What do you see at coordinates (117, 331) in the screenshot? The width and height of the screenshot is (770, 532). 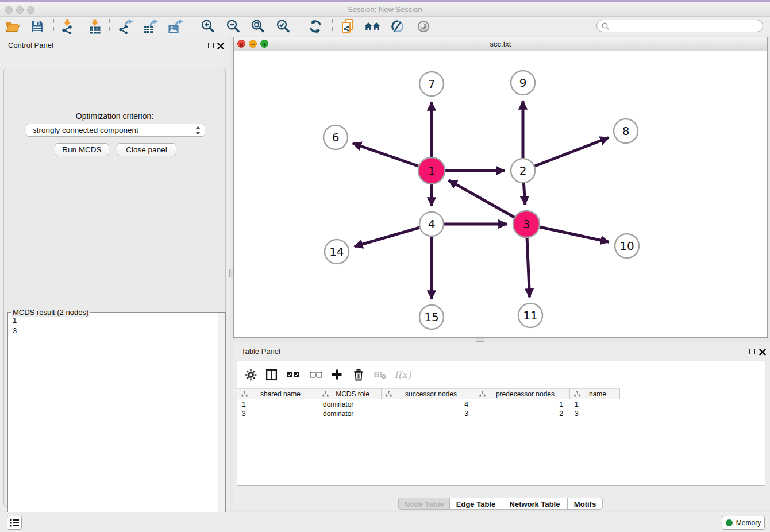 I see `mcds-result-line: 3` at bounding box center [117, 331].